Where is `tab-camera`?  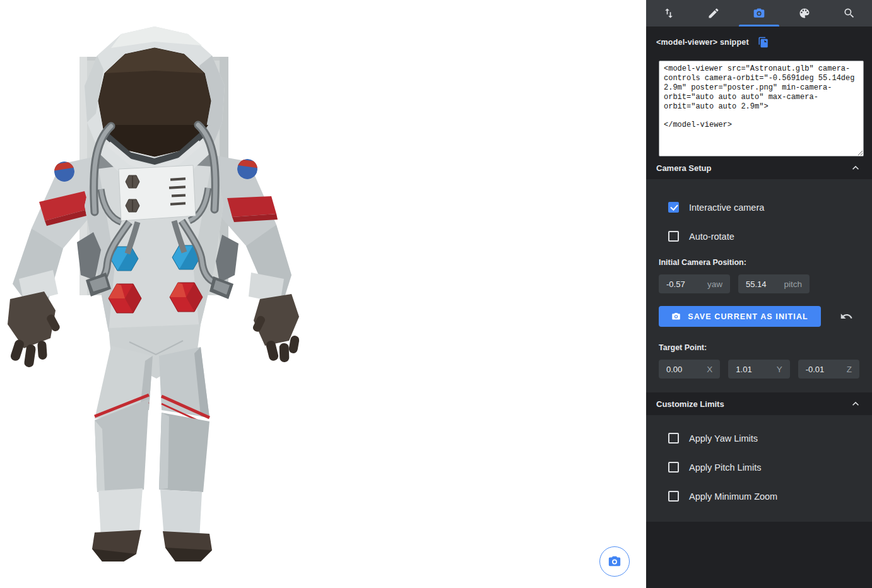
tab-camera is located at coordinates (759, 13).